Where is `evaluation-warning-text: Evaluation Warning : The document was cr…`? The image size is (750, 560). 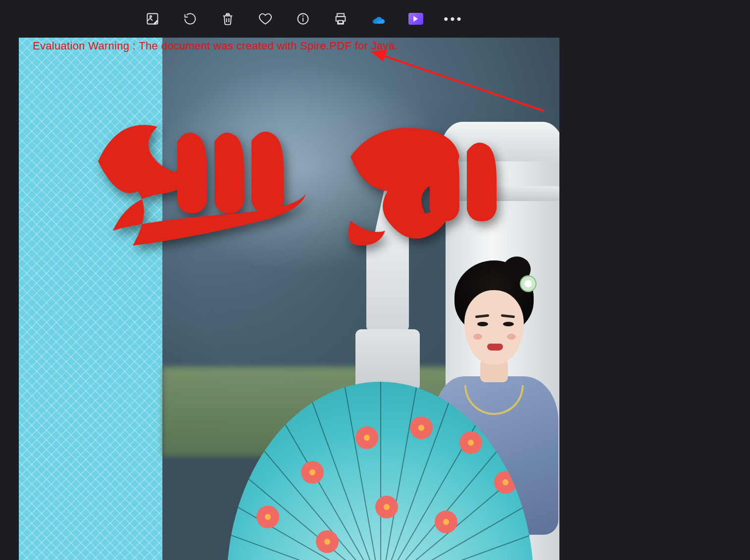 evaluation-warning-text: Evaluation Warning : The document was cr… is located at coordinates (215, 46).